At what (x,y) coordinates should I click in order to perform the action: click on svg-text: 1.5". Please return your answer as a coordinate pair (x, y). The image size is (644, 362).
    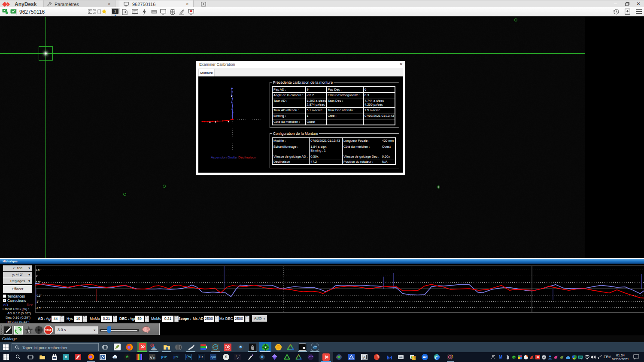
    Looking at the image, I should click on (38, 270).